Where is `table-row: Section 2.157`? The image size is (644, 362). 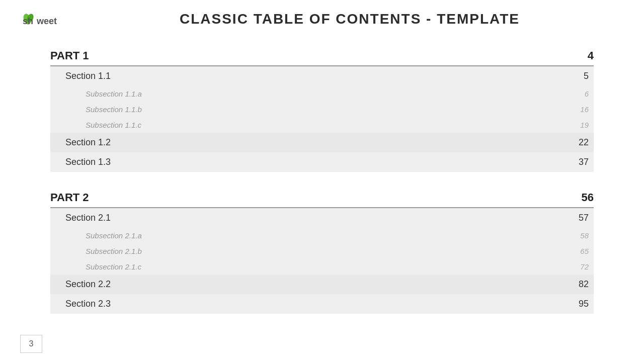 table-row: Section 2.157 is located at coordinates (322, 218).